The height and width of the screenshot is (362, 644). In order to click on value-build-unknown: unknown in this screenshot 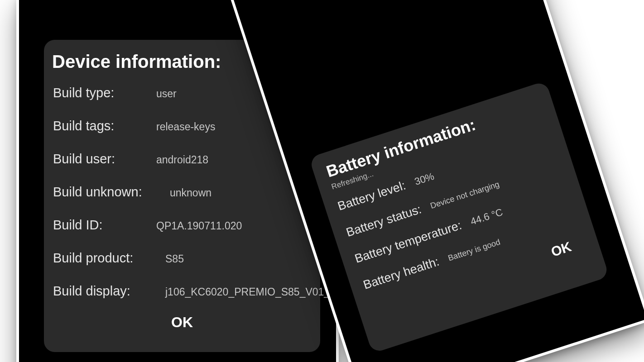, I will do `click(189, 192)`.